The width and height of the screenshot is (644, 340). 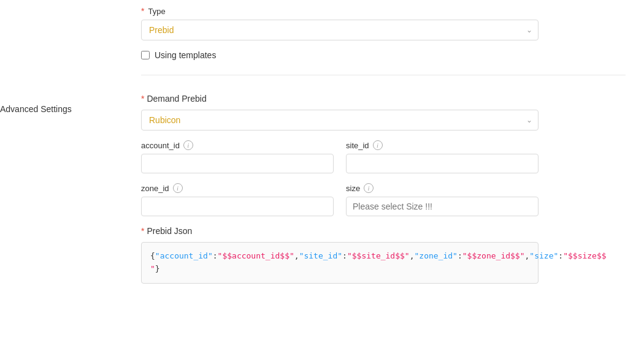 I want to click on type-label-text: Type, so click(x=156, y=11).